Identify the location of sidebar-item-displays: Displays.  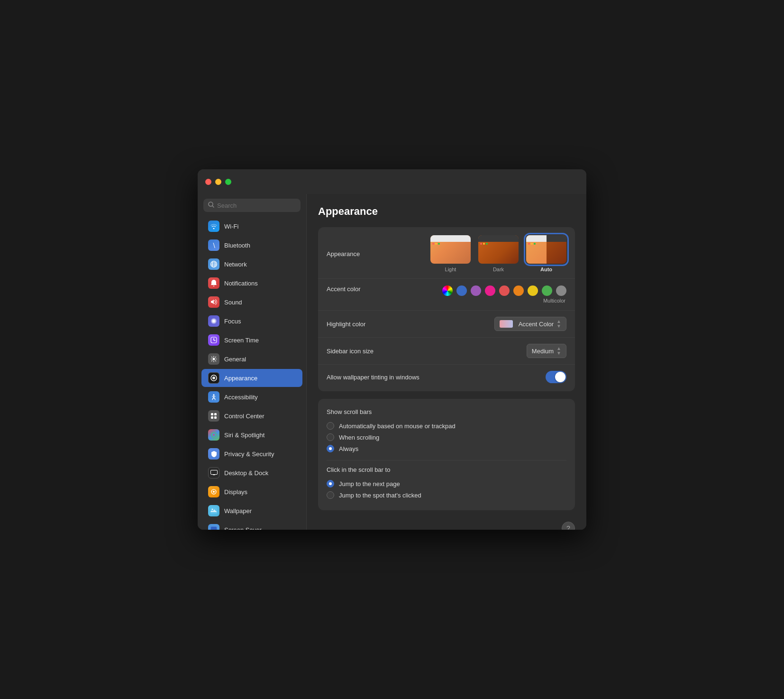
(252, 492).